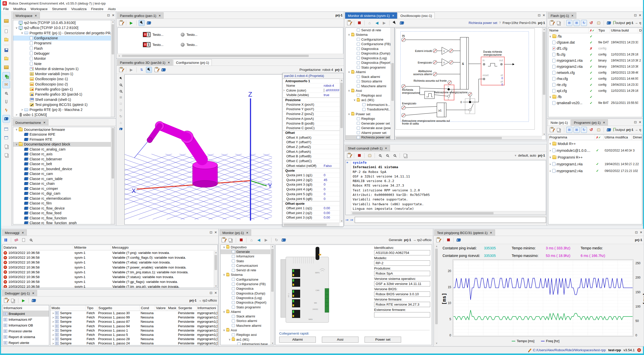 Image resolution: width=644 pixels, height=355 pixels. Describe the element at coordinates (370, 95) in the screenshot. I see `tree-item: Riepilogo assi` at that location.